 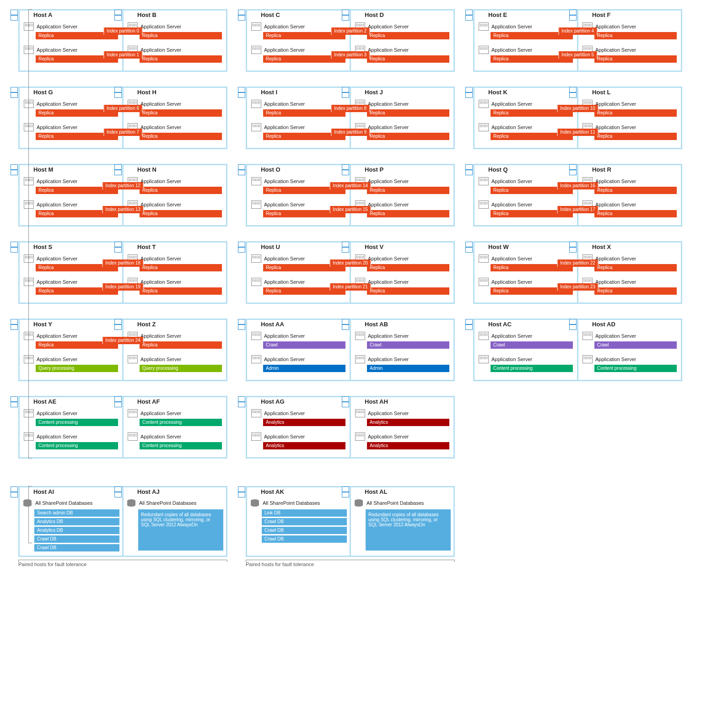 What do you see at coordinates (402, 40) in the screenshot?
I see `host-box: Host D Application Server Replica Applic…` at bounding box center [402, 40].